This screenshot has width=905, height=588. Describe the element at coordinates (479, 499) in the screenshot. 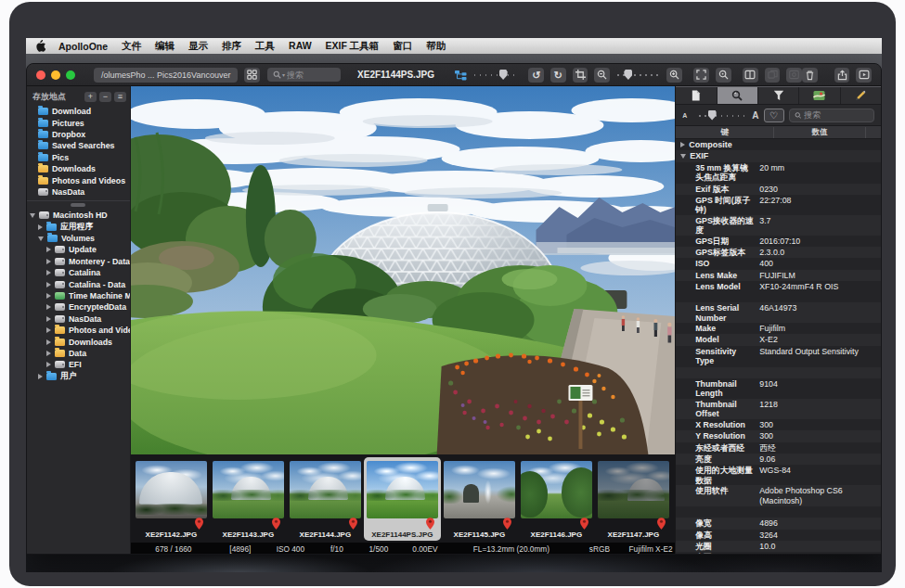

I see `thumbnail: XE2F1145.JPG` at that location.